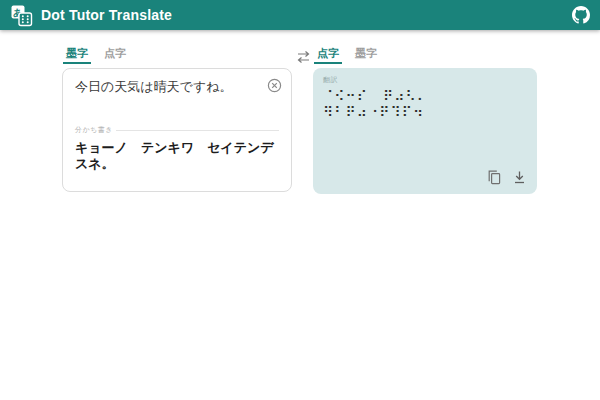  Describe the element at coordinates (425, 56) in the screenshot. I see `output-tabs: 点字 墨字` at that location.